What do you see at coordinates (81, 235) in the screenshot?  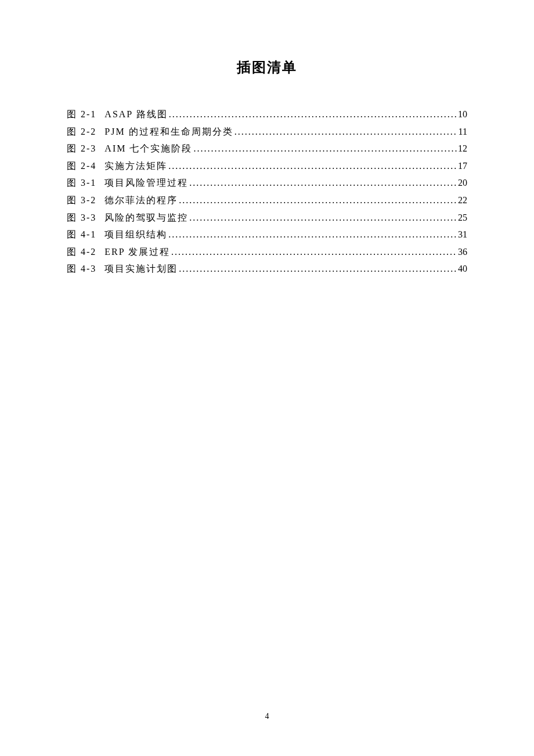 I see `toc-label: 图 4-1` at bounding box center [81, 235].